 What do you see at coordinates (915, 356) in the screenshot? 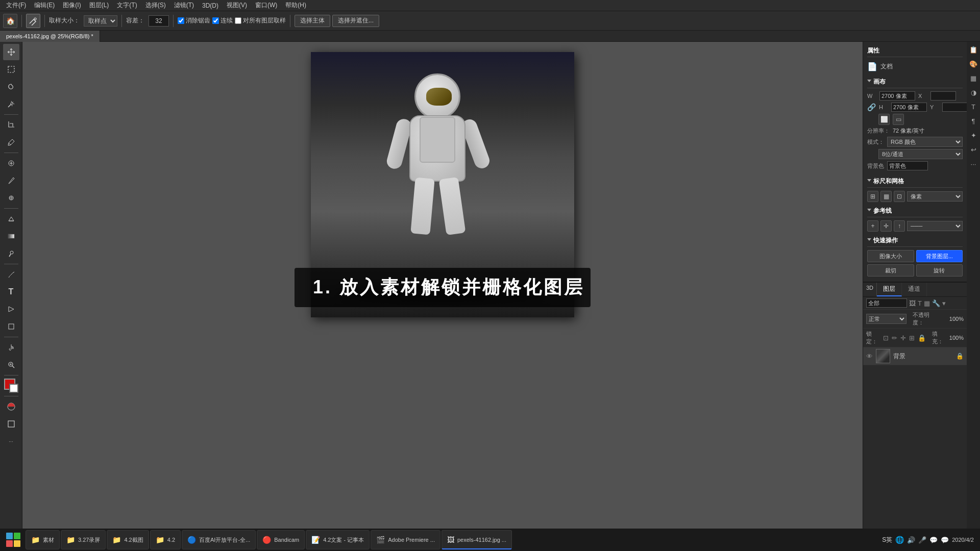
I see `layer-item: 👁 背景 🔒` at bounding box center [915, 356].